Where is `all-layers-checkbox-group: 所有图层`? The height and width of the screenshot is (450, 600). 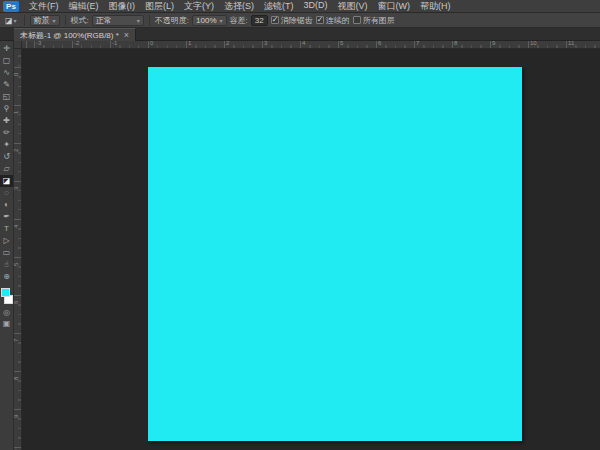 all-layers-checkbox-group: 所有图层 is located at coordinates (374, 20).